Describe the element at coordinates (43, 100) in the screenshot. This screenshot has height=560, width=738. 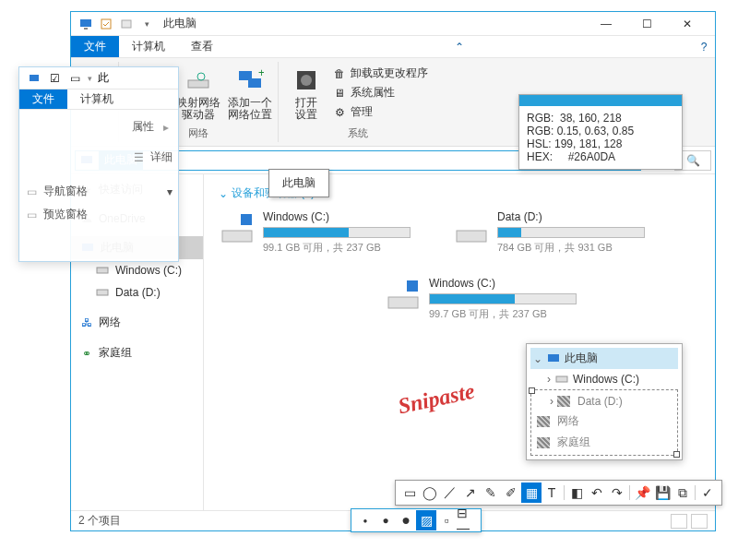
I see `ghost-tab-file: 文件` at that location.